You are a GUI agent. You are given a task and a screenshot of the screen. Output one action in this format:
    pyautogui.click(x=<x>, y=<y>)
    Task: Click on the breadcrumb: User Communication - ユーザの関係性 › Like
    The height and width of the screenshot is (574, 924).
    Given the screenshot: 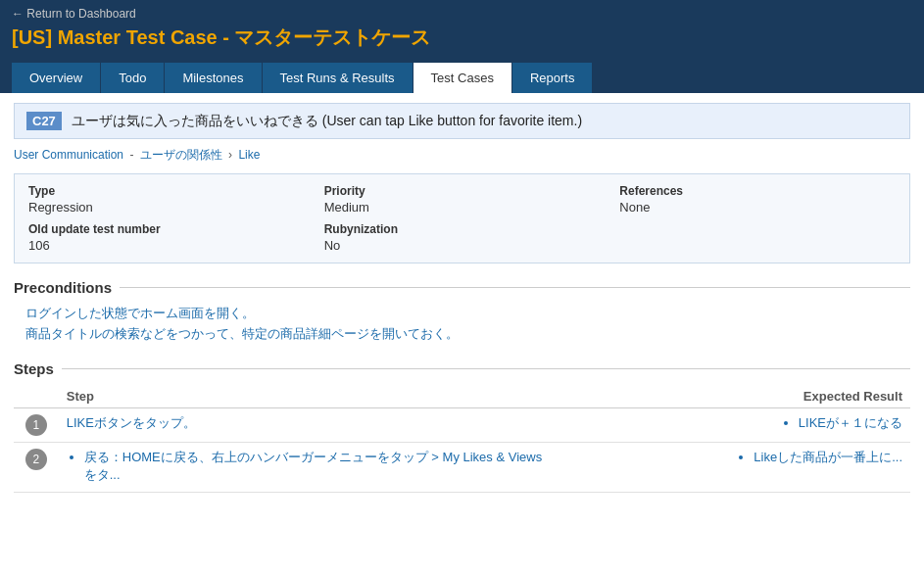 What is the action you would take?
    pyautogui.click(x=462, y=155)
    